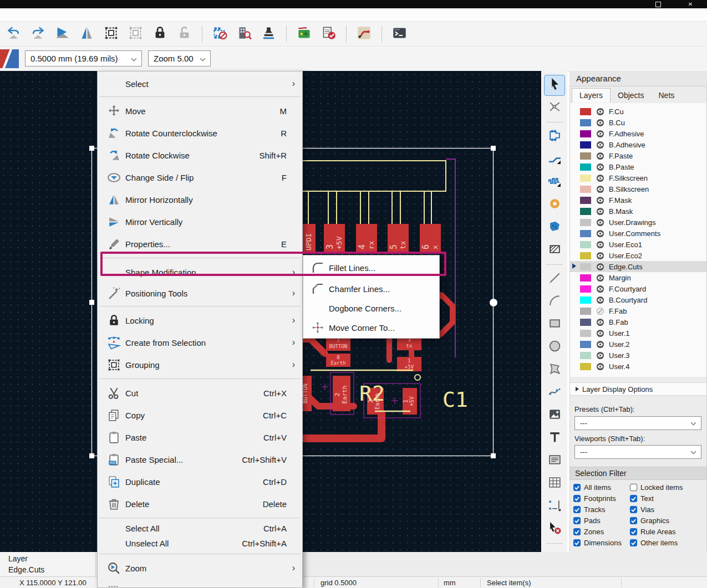 This screenshot has width=707, height=588. What do you see at coordinates (304, 34) in the screenshot?
I see `update-pcb-button` at bounding box center [304, 34].